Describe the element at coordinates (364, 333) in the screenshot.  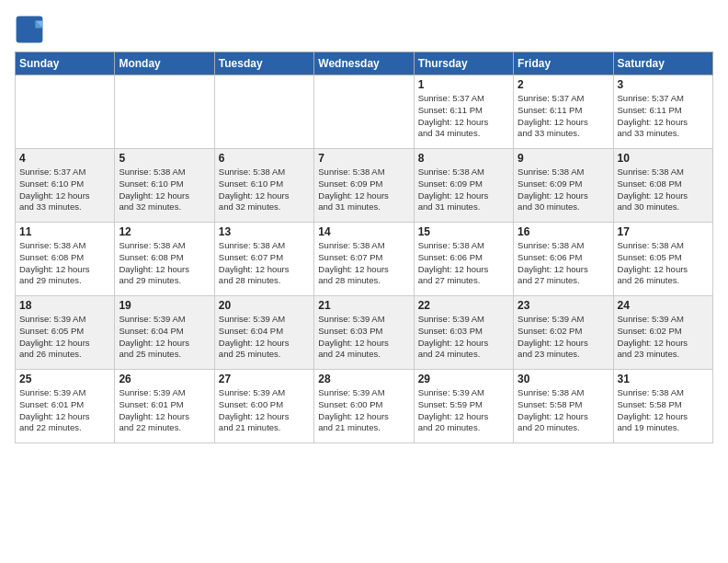
I see `calendar-cell: 21Sunrise: 5:39 AM Sunset: 6:03 PM Dayli…` at that location.